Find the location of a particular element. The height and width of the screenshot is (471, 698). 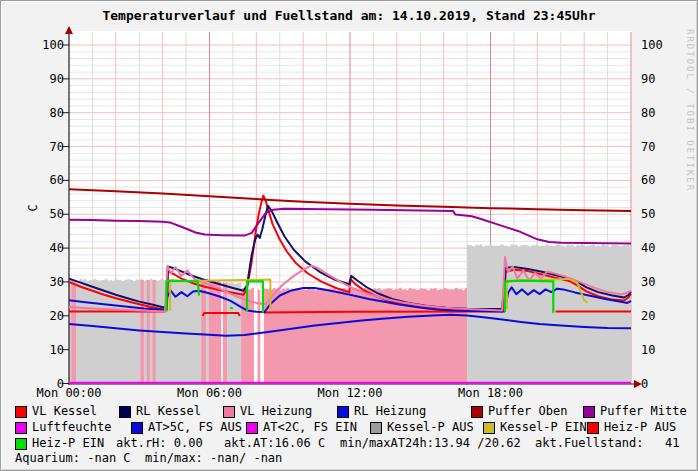

y-tick-label-right: 90 is located at coordinates (648, 79).